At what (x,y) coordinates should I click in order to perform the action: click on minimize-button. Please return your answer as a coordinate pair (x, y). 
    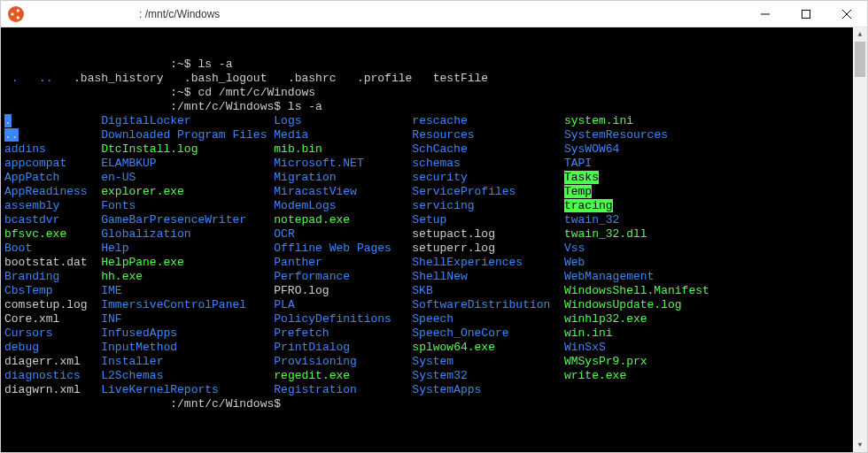
    Looking at the image, I should click on (765, 14).